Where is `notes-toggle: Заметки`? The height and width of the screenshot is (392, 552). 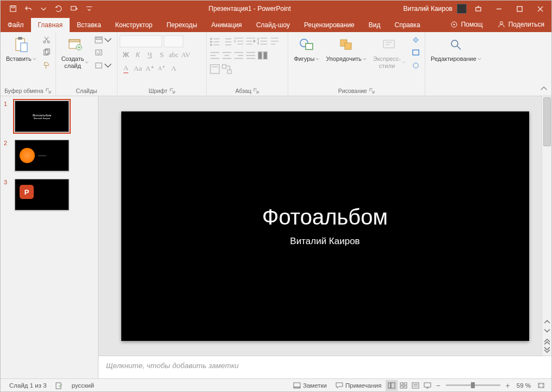
notes-toggle: Заметки is located at coordinates (310, 385).